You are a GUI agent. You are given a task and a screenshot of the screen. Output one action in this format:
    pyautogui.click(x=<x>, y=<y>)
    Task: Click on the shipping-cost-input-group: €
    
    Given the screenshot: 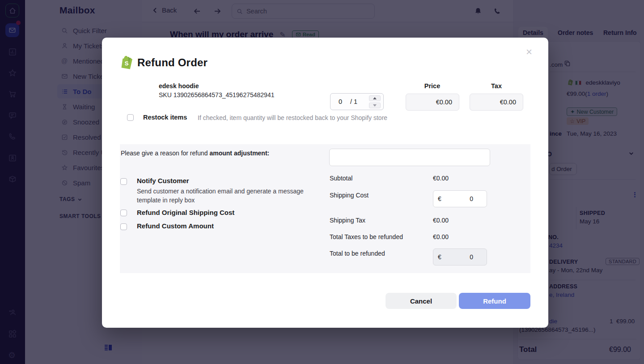 What is the action you would take?
    pyautogui.click(x=460, y=199)
    